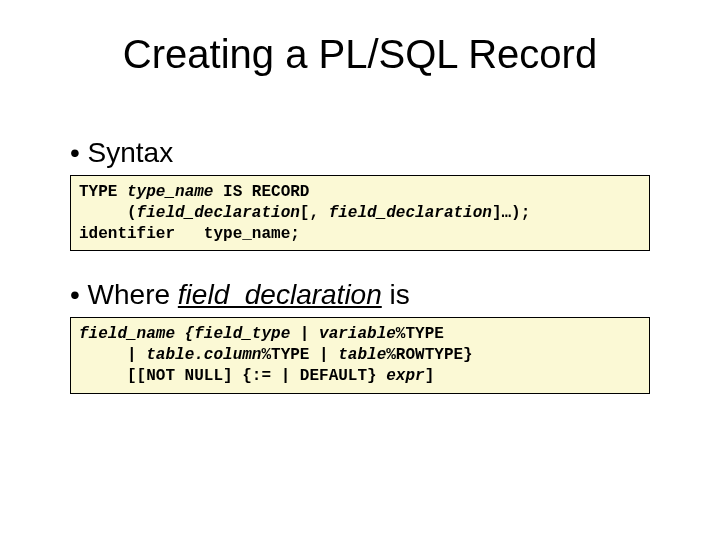 The height and width of the screenshot is (540, 720). What do you see at coordinates (314, 213) in the screenshot?
I see `code-text: [,` at bounding box center [314, 213].